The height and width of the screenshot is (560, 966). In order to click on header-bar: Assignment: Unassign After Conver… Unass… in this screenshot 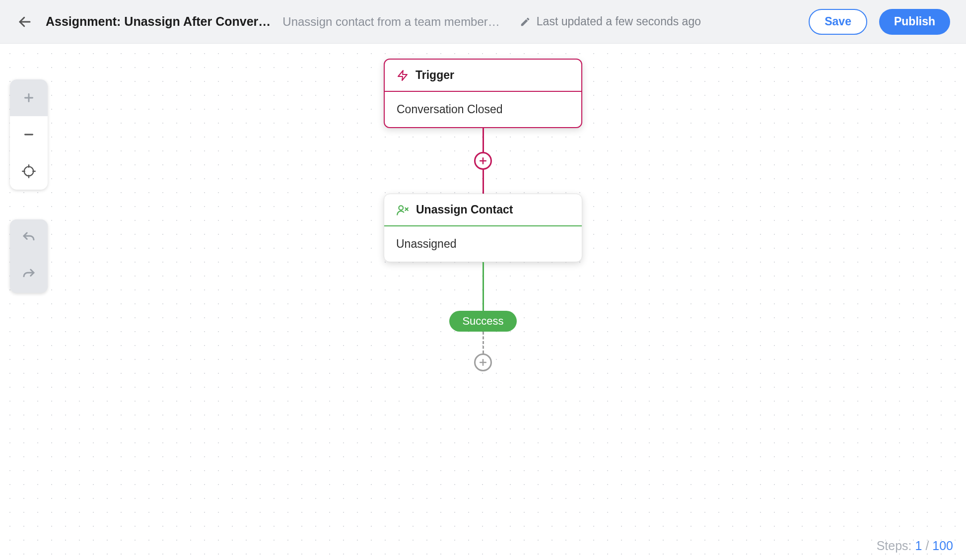, I will do `click(483, 22)`.